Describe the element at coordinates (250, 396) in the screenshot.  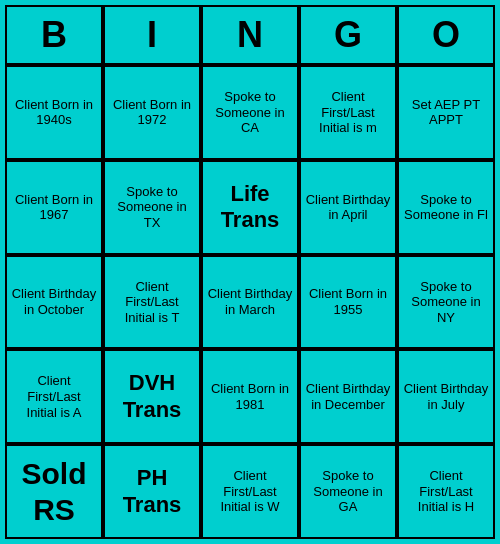
I see `bingo-cell: Client Born in 1981` at that location.